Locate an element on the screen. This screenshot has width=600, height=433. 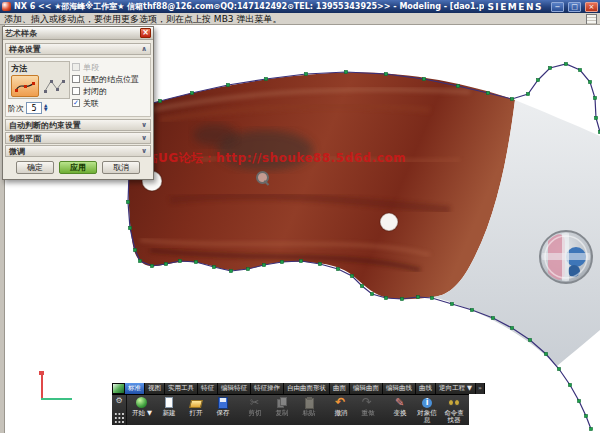
degree-spin-down: ▼ is located at coordinates (46, 110).